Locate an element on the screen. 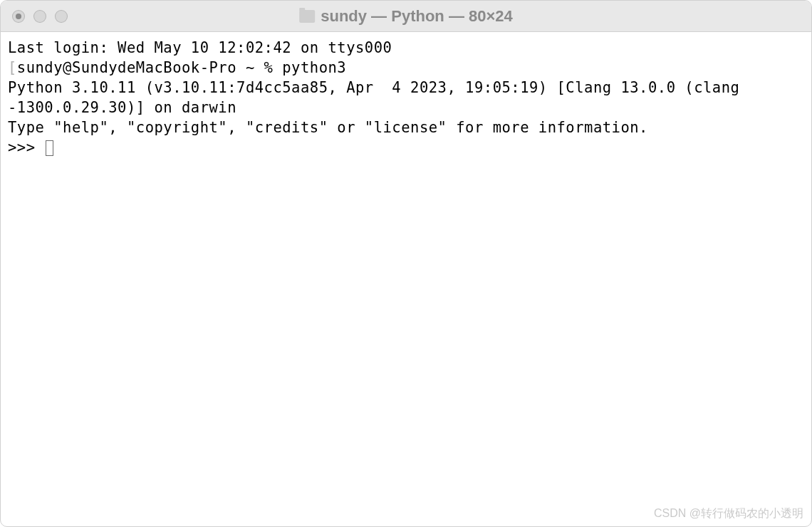 The image size is (812, 527). shell-prompt: sundy@SundydeMacBook-Pro ~ % is located at coordinates (150, 68).